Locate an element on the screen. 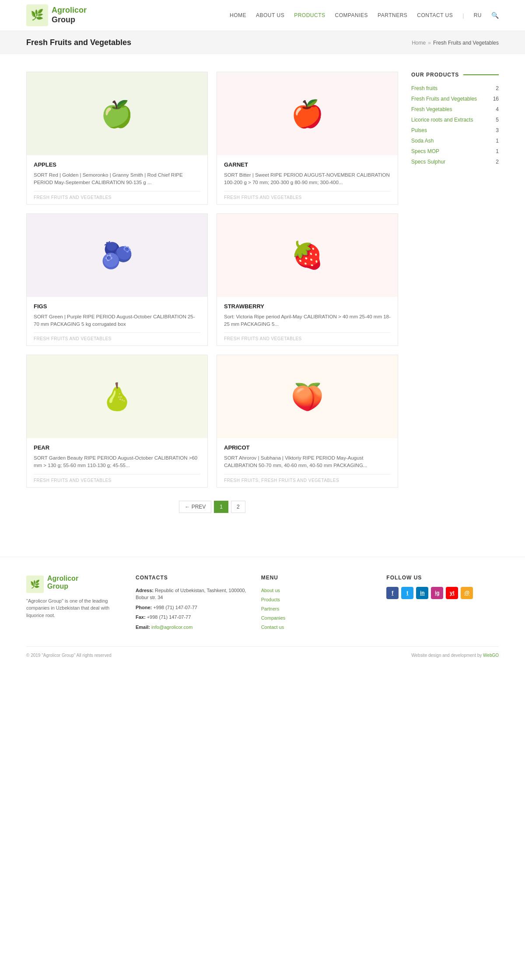  sidebar-item-count: 4 is located at coordinates (497, 109).